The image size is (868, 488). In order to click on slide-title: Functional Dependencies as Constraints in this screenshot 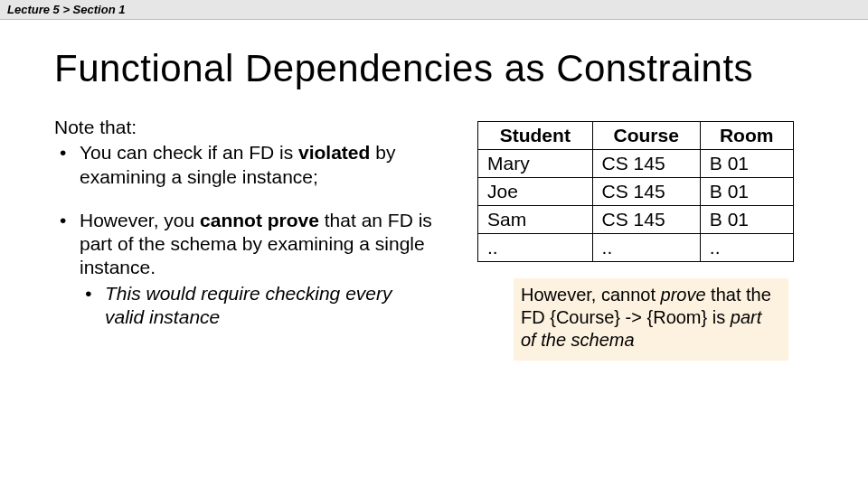, I will do `click(434, 69)`.